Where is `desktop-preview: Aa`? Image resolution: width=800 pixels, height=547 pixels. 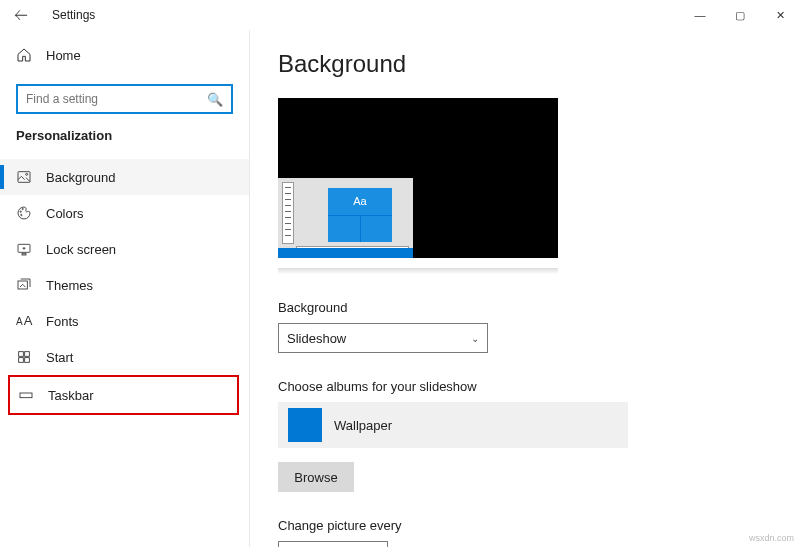 desktop-preview: Aa is located at coordinates (418, 178).